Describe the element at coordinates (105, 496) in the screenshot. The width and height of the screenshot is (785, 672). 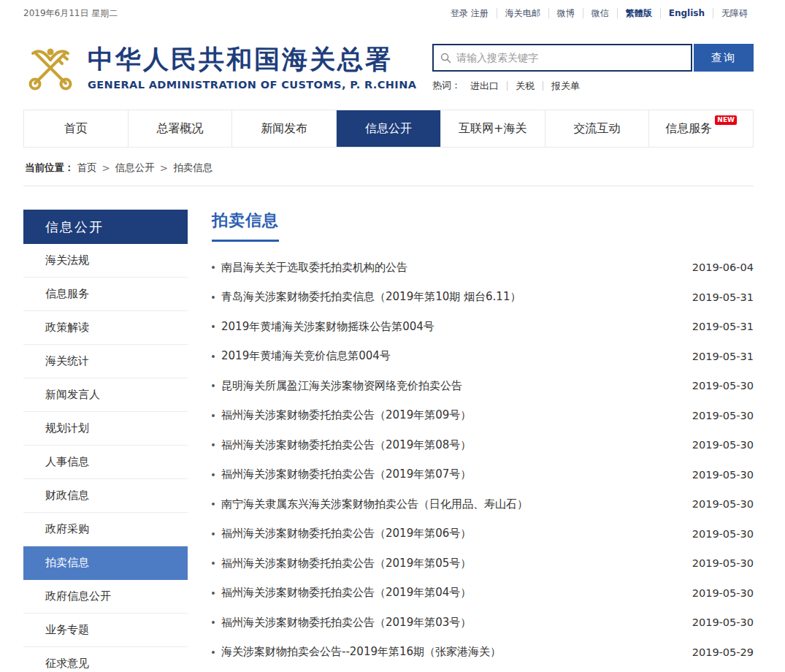
I see `sidebar-item: 财政信息` at that location.